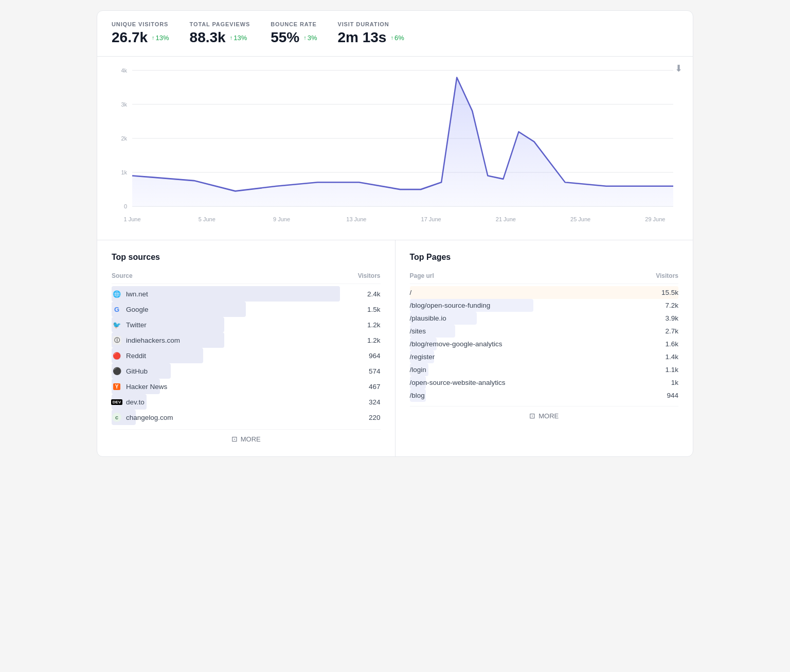 This screenshot has width=790, height=672. What do you see at coordinates (160, 38) in the screenshot?
I see `stat-unique-visitors-change: ↑ 13%` at bounding box center [160, 38].